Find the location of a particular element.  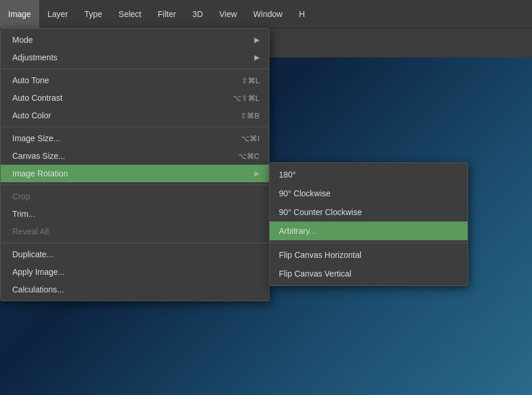

menu-item-canvas-size: Canvas Size... ⌥⌘C is located at coordinates (135, 156).